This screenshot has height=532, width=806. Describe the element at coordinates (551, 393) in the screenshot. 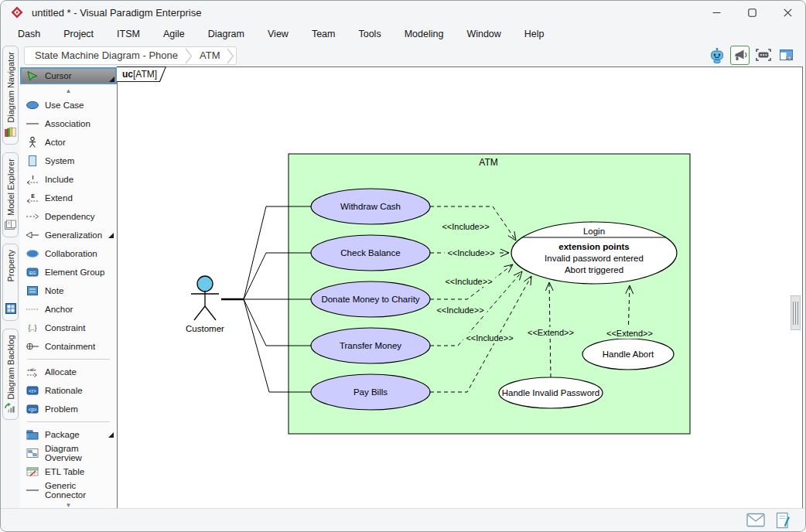

I see `diagram-text: Handle Invalid Password` at that location.